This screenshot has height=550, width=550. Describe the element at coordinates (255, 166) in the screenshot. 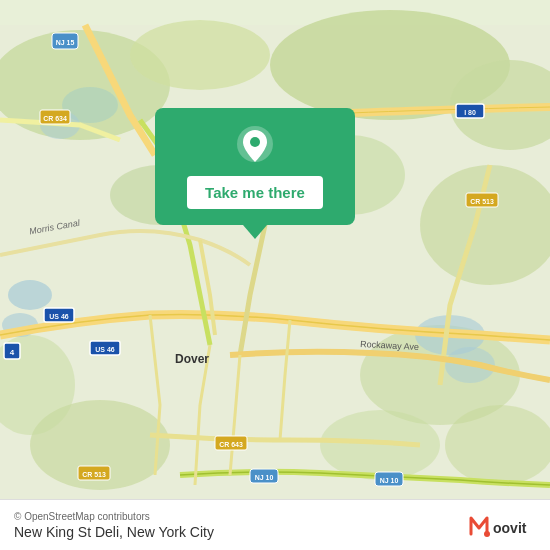

I see `popup-box: Take me there` at that location.